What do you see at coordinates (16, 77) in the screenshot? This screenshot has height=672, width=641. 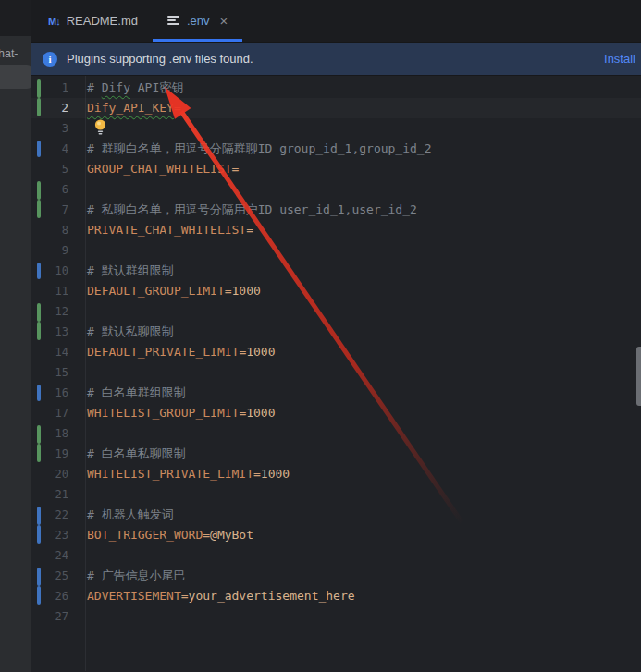 I see `project-tree-item` at bounding box center [16, 77].